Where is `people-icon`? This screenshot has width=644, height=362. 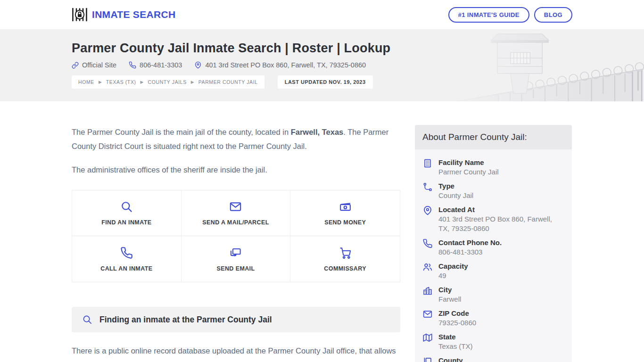 people-icon is located at coordinates (428, 267).